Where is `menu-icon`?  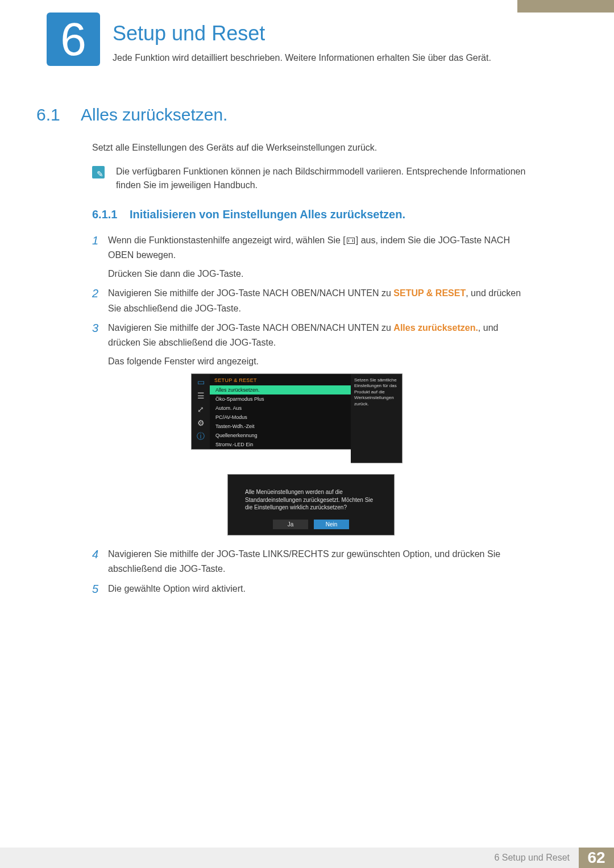
menu-icon is located at coordinates (351, 241).